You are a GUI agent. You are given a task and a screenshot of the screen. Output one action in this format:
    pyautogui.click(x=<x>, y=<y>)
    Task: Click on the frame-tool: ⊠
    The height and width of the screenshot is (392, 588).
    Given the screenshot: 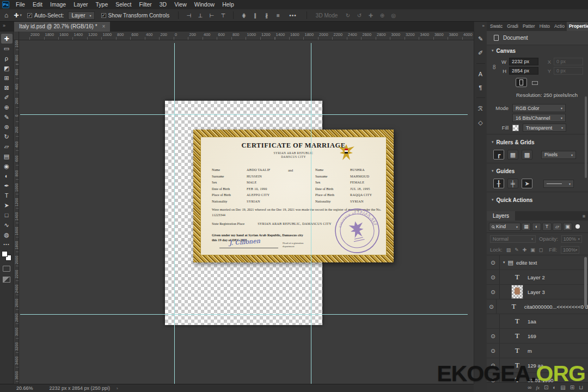 What is the action you would take?
    pyautogui.click(x=7, y=88)
    